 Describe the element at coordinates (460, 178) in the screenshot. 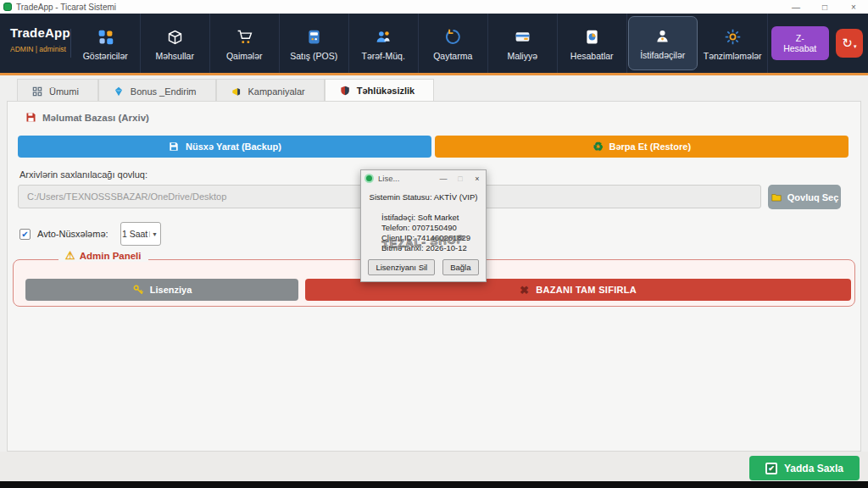

I see `dialog-controls: — □ ×` at that location.